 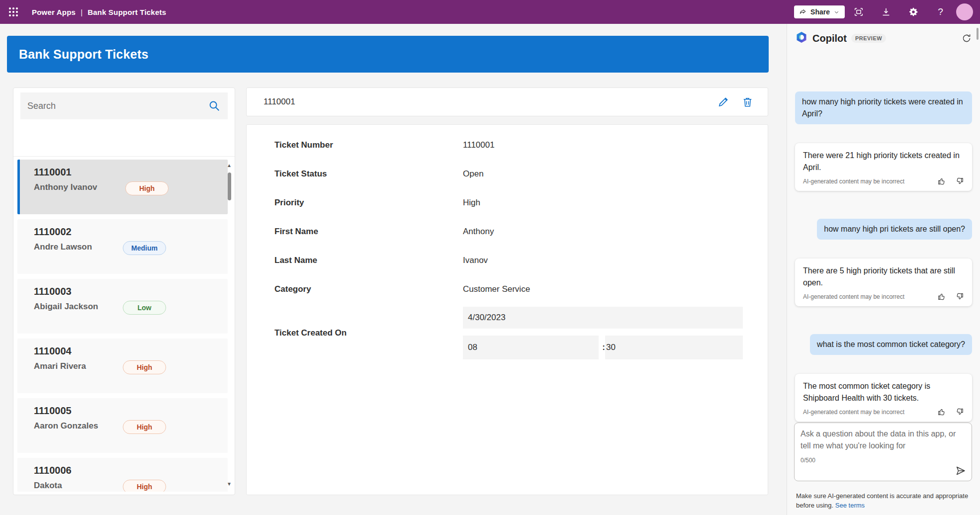 What do you see at coordinates (883, 441) in the screenshot?
I see `copilot-input` at bounding box center [883, 441].